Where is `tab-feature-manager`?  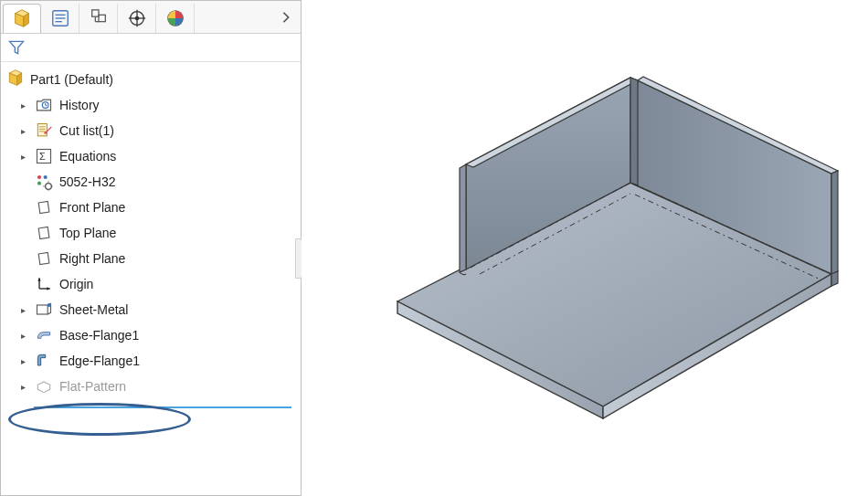
tab-feature-manager is located at coordinates (22, 18).